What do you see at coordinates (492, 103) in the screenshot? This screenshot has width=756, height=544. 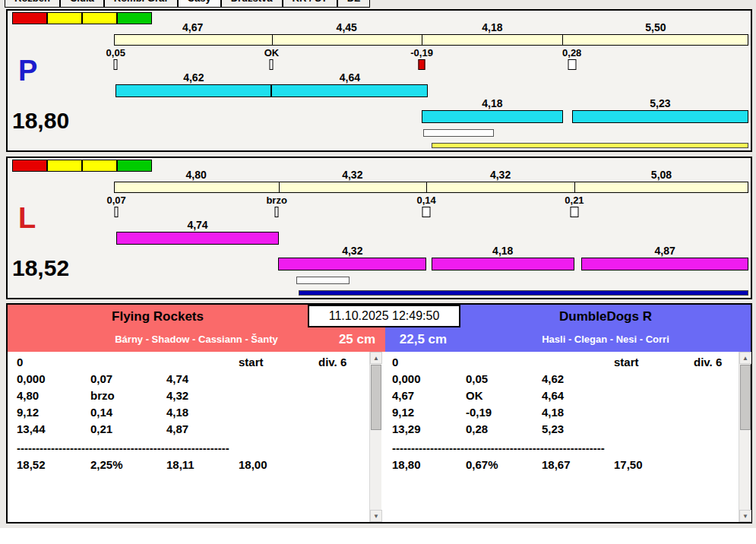 I see `dog-time-label: 4,18` at bounding box center [492, 103].